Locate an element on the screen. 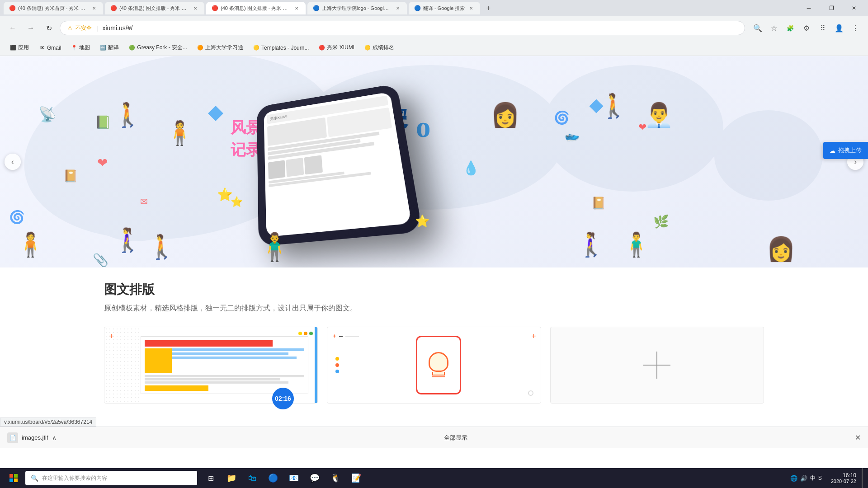 The width and height of the screenshot is (868, 488). taskbar-time-display: 16:10 is located at coordinates (844, 475).